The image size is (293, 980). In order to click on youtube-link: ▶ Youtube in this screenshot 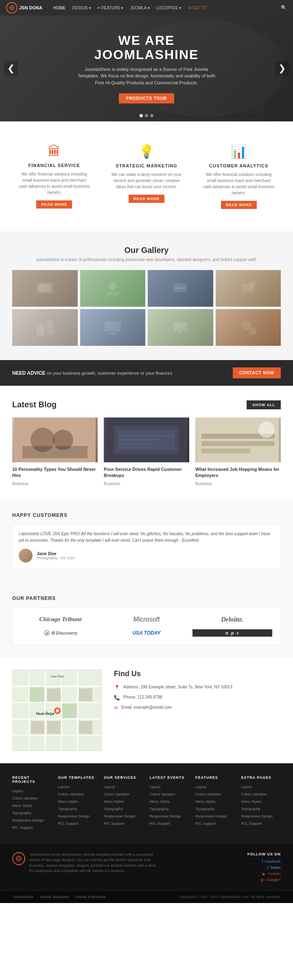, I will do `click(272, 874)`.